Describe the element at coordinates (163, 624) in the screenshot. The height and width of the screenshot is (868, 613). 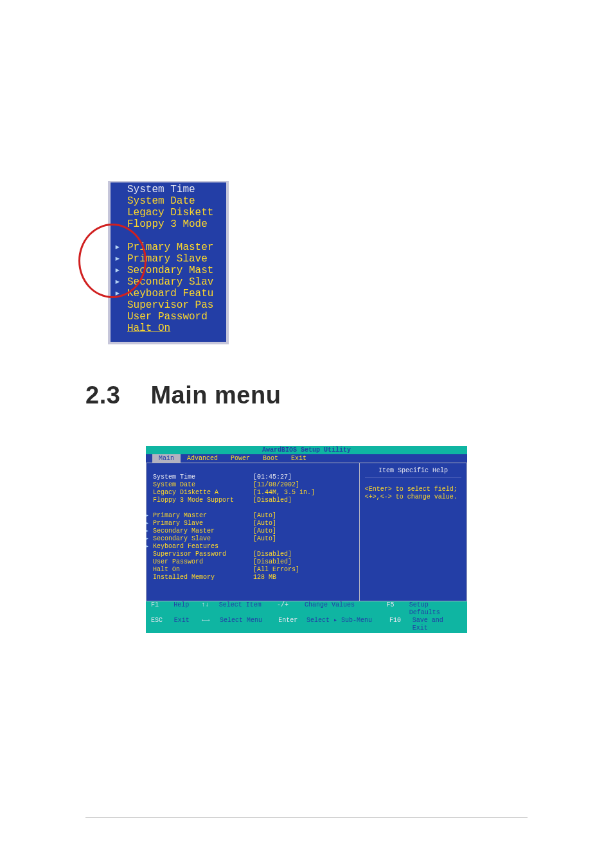
I see `key-hint: ESC` at that location.